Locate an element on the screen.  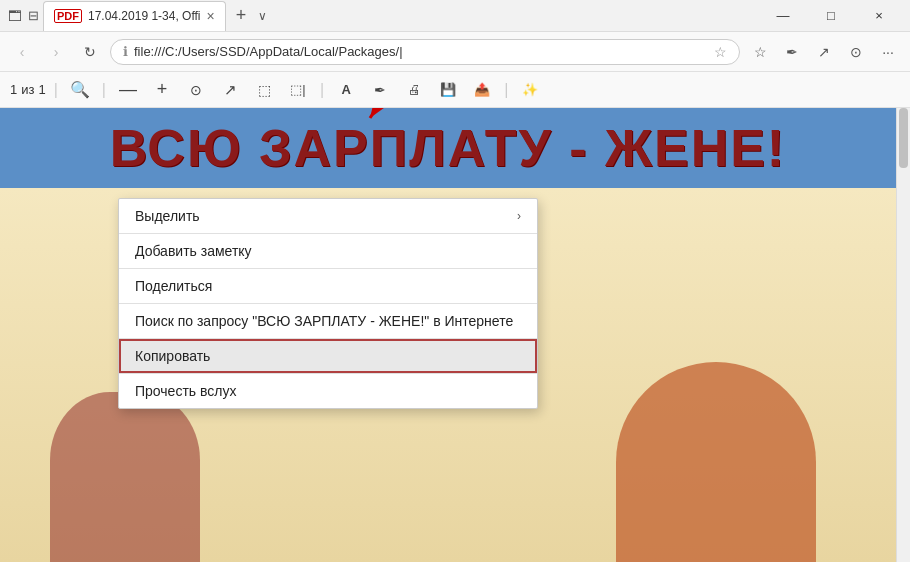
share-icon: ↗ is located at coordinates (824, 52).